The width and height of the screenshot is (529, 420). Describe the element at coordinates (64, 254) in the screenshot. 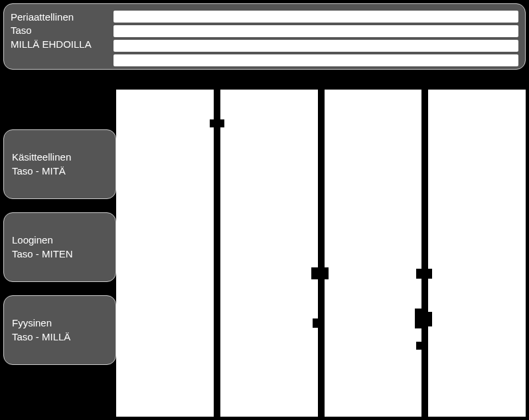

I see `label-line: Taso - MITEN` at that location.